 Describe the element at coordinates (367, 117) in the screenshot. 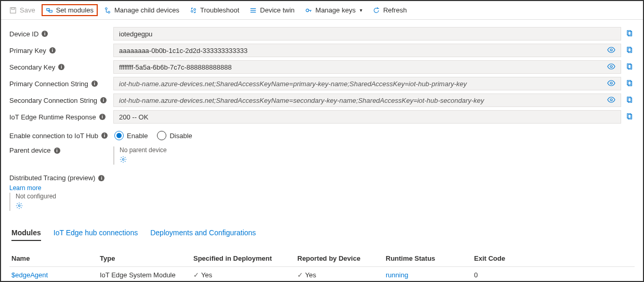

I see `runtime-response-value: 200 -- OK` at that location.